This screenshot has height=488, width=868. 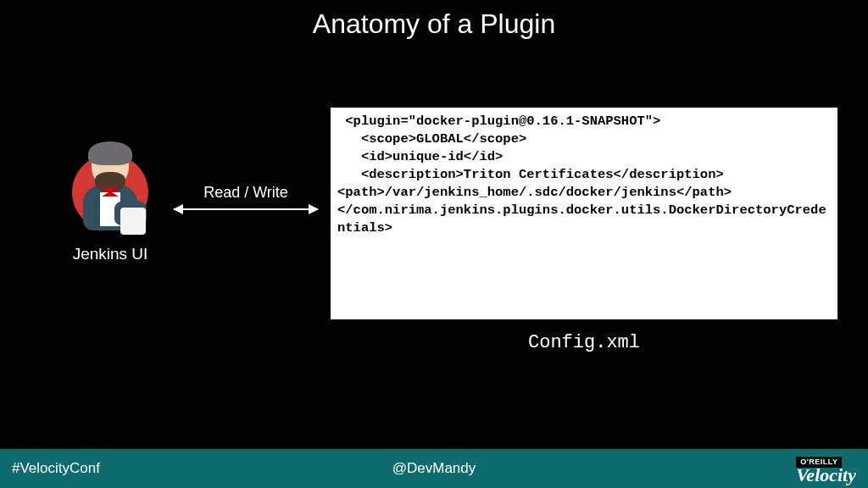 What do you see at coordinates (434, 20) in the screenshot?
I see `slide-title: Anatomy of a Plugin` at bounding box center [434, 20].